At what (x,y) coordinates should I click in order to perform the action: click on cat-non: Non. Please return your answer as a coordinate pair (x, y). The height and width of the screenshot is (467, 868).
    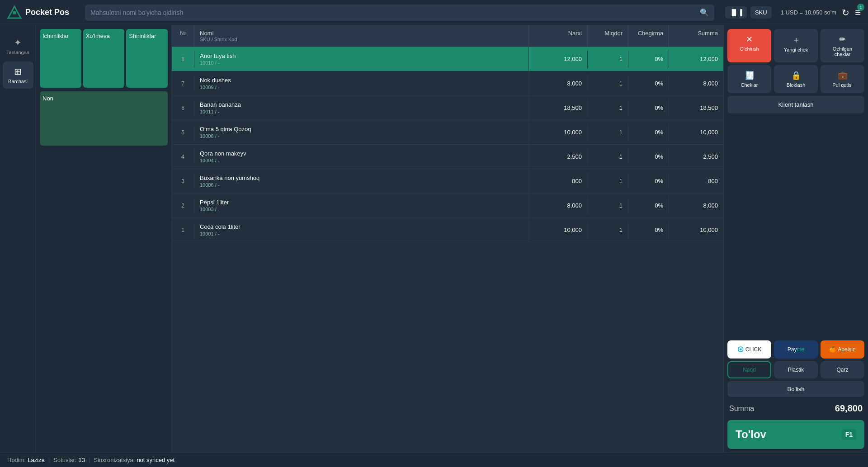
    Looking at the image, I should click on (104, 118).